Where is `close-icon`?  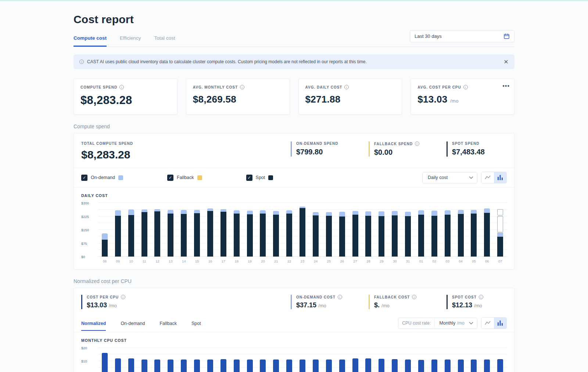
close-icon is located at coordinates (506, 62).